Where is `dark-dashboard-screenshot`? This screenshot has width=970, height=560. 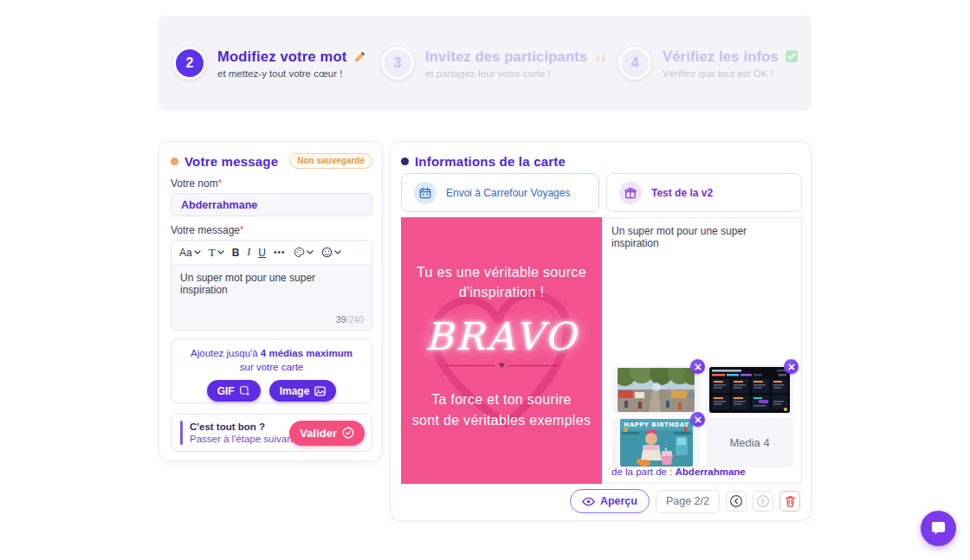
dark-dashboard-screenshot is located at coordinates (750, 389).